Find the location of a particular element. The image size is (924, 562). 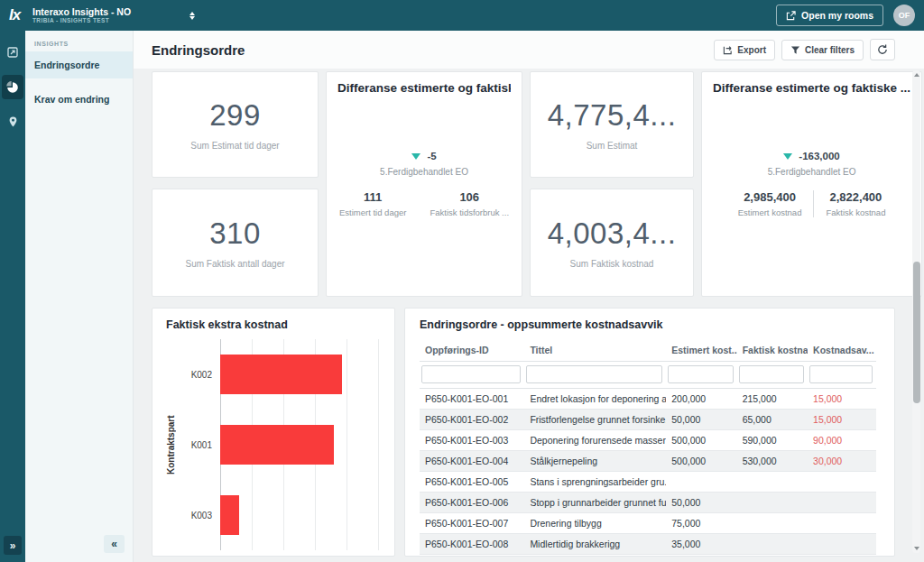

cell-tittel: Fristforlengelse grunnet forsinke... is located at coordinates (596, 420).